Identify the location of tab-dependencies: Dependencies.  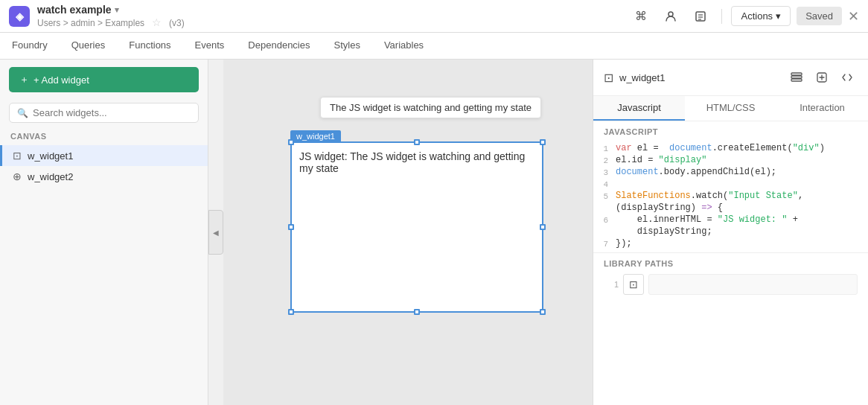
(278, 46).